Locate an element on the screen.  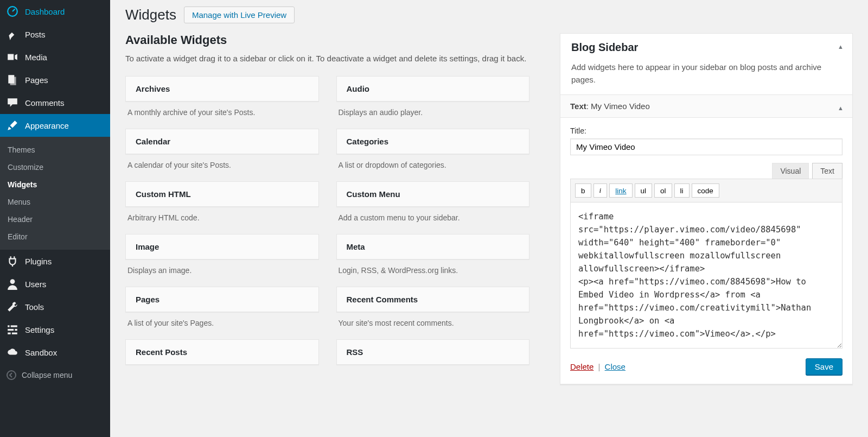
save-button: Save is located at coordinates (824, 367).